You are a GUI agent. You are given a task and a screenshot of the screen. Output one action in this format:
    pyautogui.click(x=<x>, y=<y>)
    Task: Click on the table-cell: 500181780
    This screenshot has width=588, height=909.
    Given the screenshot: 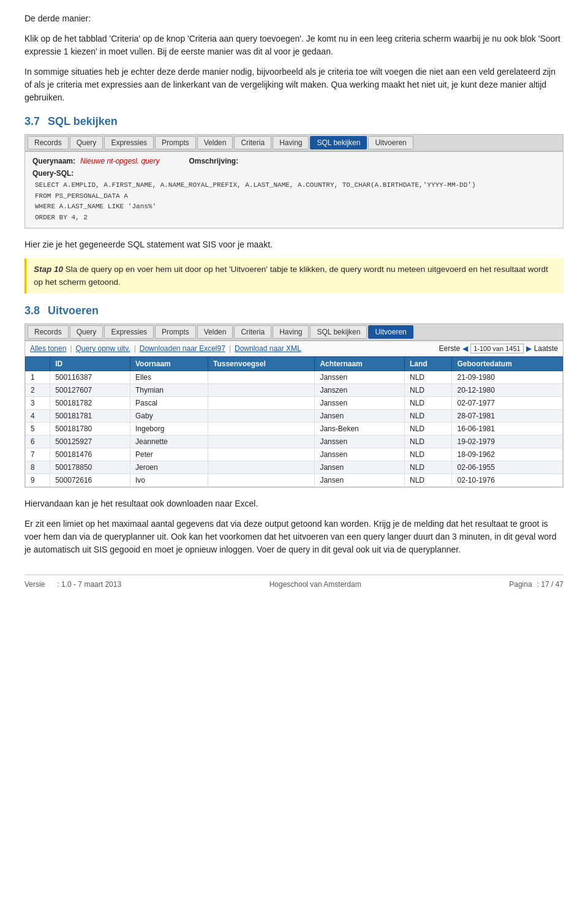 What is the action you would take?
    pyautogui.click(x=91, y=429)
    